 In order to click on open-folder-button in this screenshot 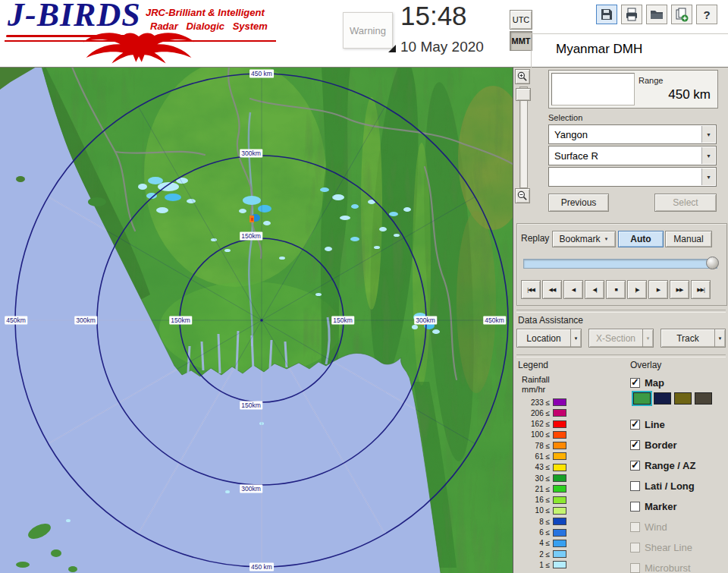, I will do `click(657, 14)`.